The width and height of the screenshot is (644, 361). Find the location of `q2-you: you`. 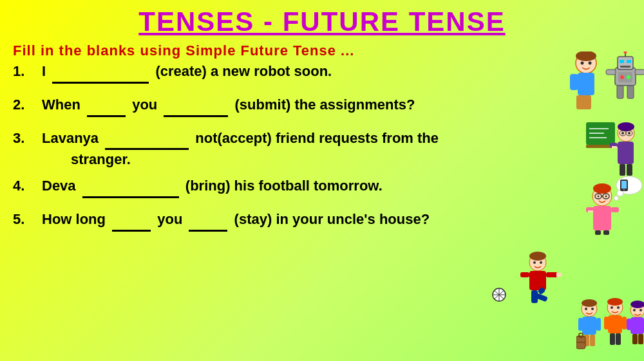

q2-you: you is located at coordinates (144, 104).